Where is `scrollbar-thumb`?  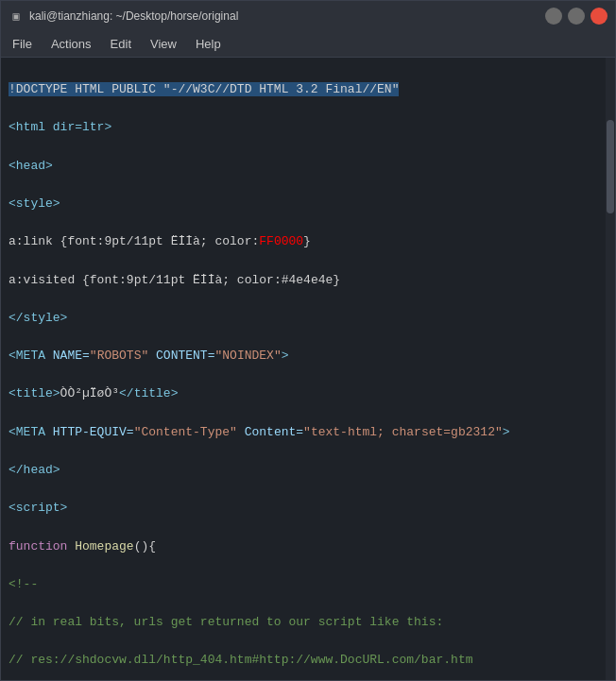 scrollbar-thumb is located at coordinates (610, 166).